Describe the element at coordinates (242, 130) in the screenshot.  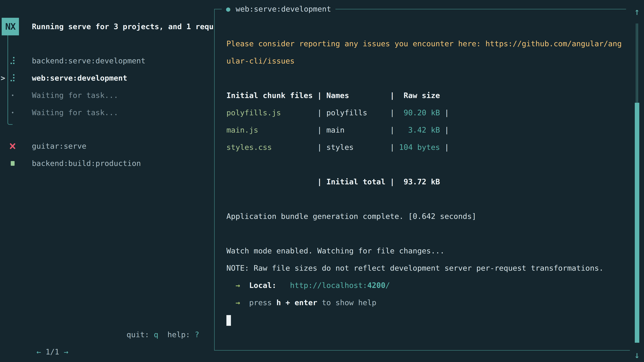
I see `terminal-text: main.js` at that location.